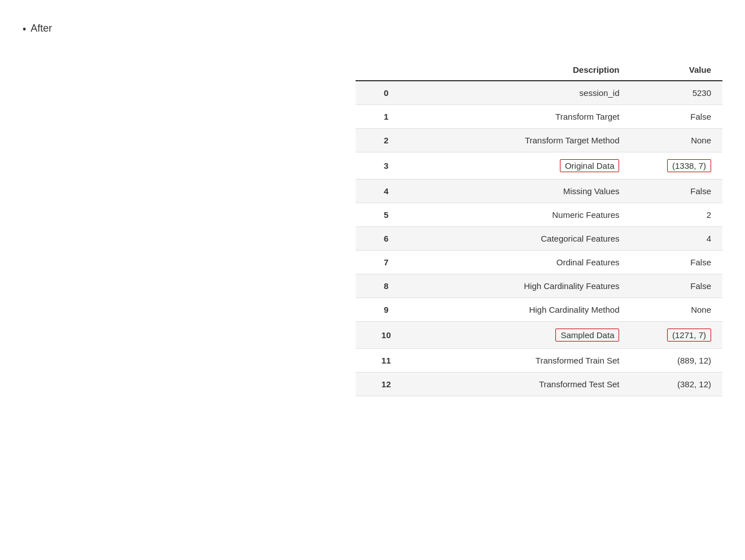 Image resolution: width=745 pixels, height=560 pixels. Describe the element at coordinates (524, 141) in the screenshot. I see `cell-description: Transform Target Method` at that location.